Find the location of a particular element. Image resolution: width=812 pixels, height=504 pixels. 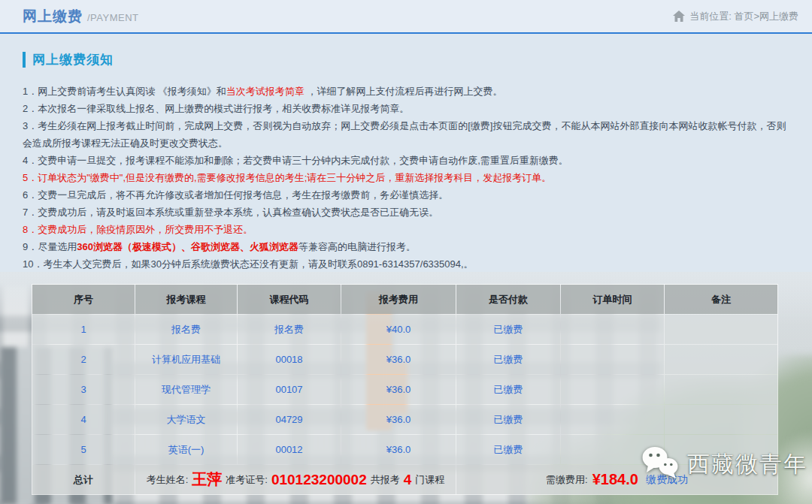

column-header-no: 序号 is located at coordinates (83, 299).